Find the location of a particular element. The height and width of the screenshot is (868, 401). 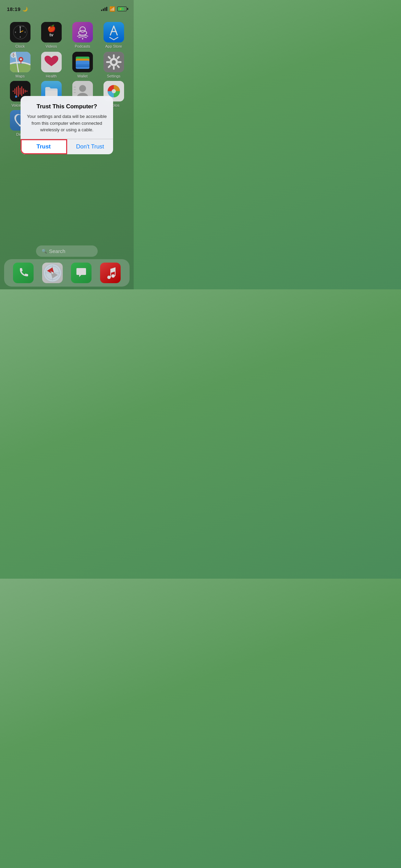

alert-content: Trust This Computer? Your settings and d… is located at coordinates (67, 117).